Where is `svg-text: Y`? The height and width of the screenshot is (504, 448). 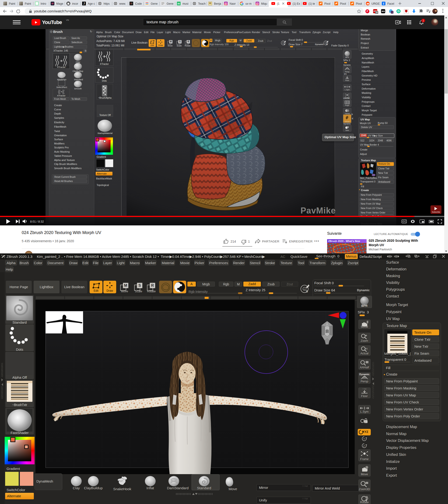
svg-text: Y is located at coordinates (364, 439).